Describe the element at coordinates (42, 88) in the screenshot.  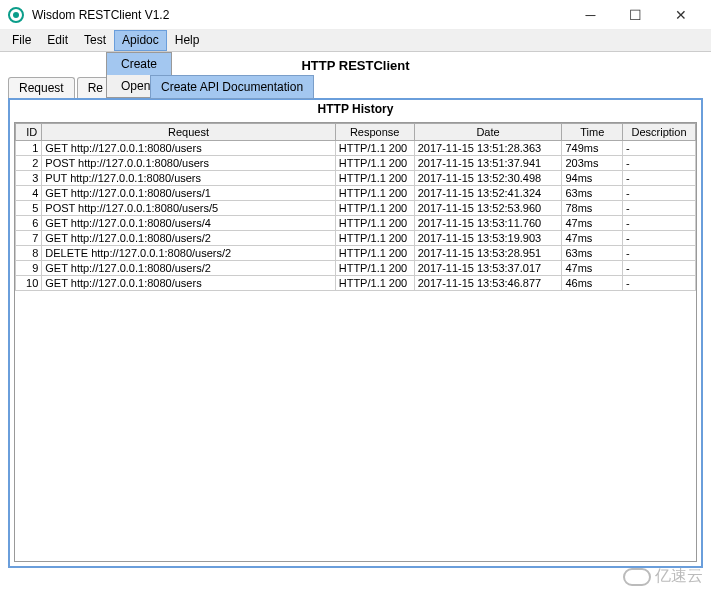
I see `tab-request: Request` at that location.